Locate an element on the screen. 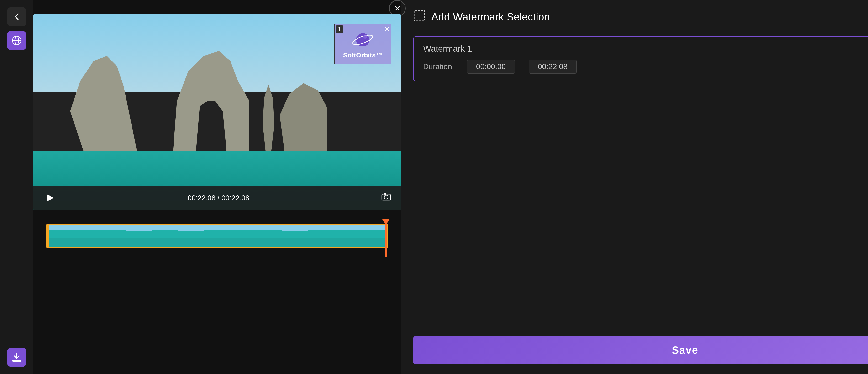 This screenshot has height=374, width=868. cliff-needle is located at coordinates (269, 118).